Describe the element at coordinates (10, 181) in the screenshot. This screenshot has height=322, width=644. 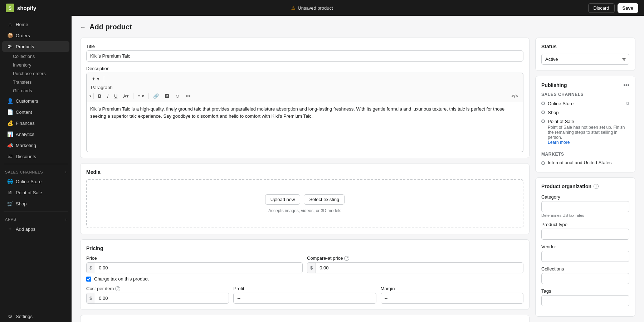
I see `online-store-icon: 🌐` at that location.